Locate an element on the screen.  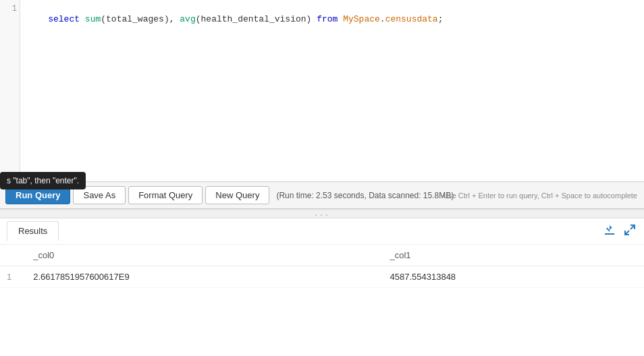
col1-header: _col1 is located at coordinates (512, 256).